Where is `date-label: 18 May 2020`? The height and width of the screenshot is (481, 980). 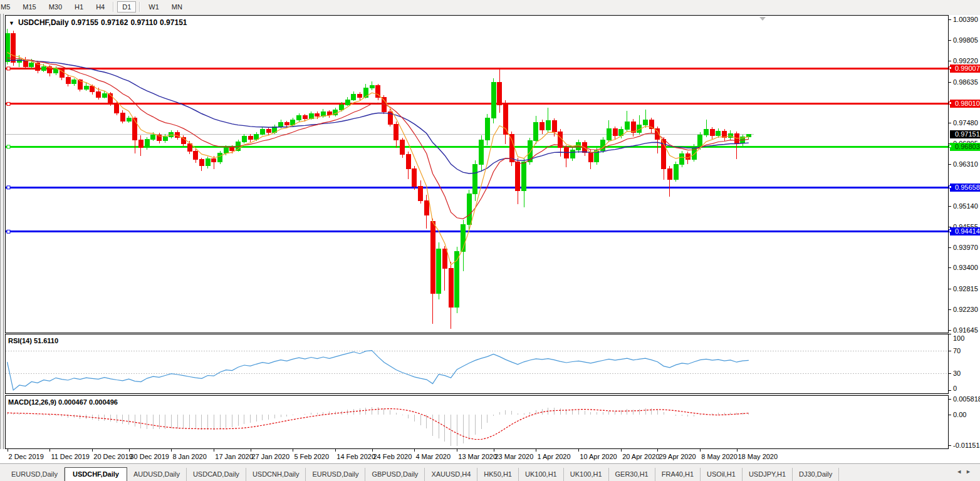 date-label: 18 May 2020 is located at coordinates (758, 457).